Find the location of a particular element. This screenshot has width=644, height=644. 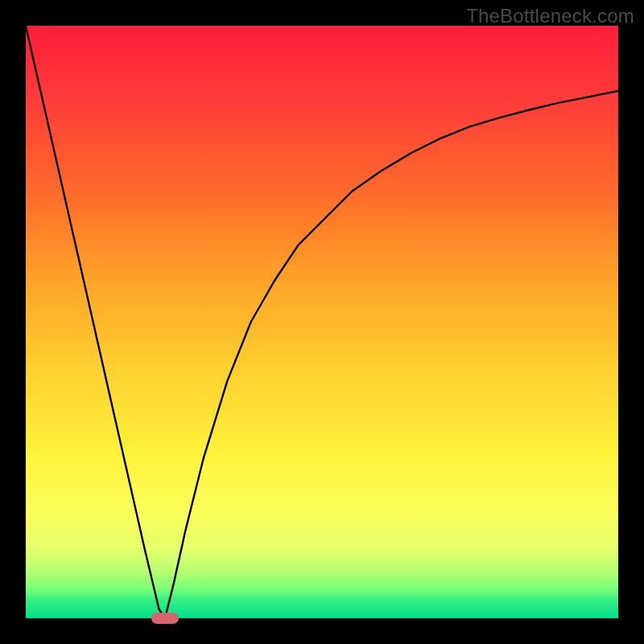

watermark-text: TheBottleneck.com is located at coordinates (551, 16).